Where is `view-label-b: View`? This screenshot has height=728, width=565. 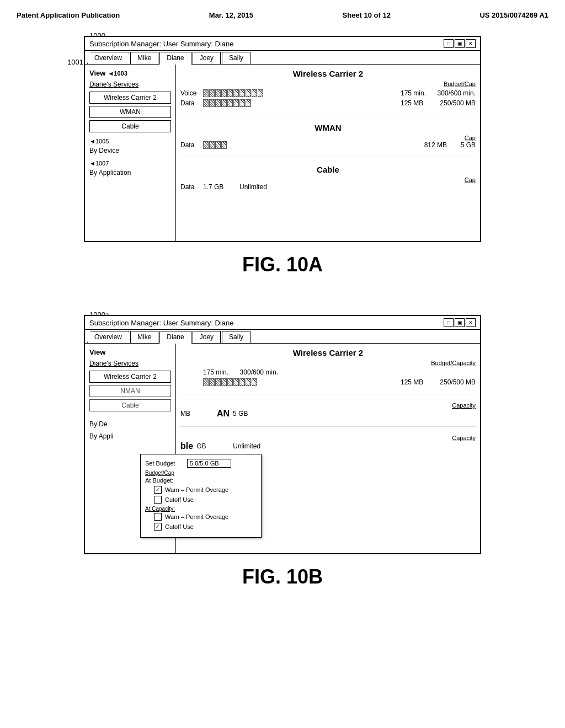 view-label-b: View is located at coordinates (130, 352).